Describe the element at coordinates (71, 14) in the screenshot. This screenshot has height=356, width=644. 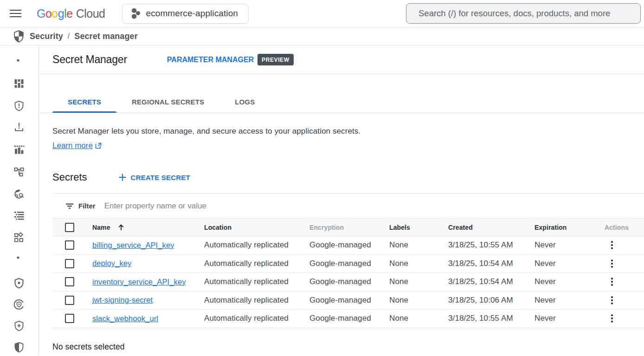
I see `google-cloud-logo: Google Cloud` at that location.